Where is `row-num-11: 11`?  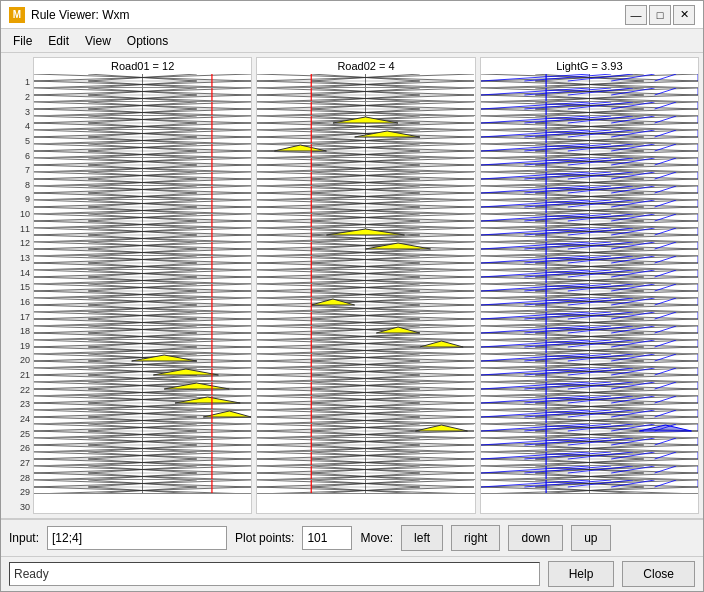 row-num-11: 11 is located at coordinates (19, 228).